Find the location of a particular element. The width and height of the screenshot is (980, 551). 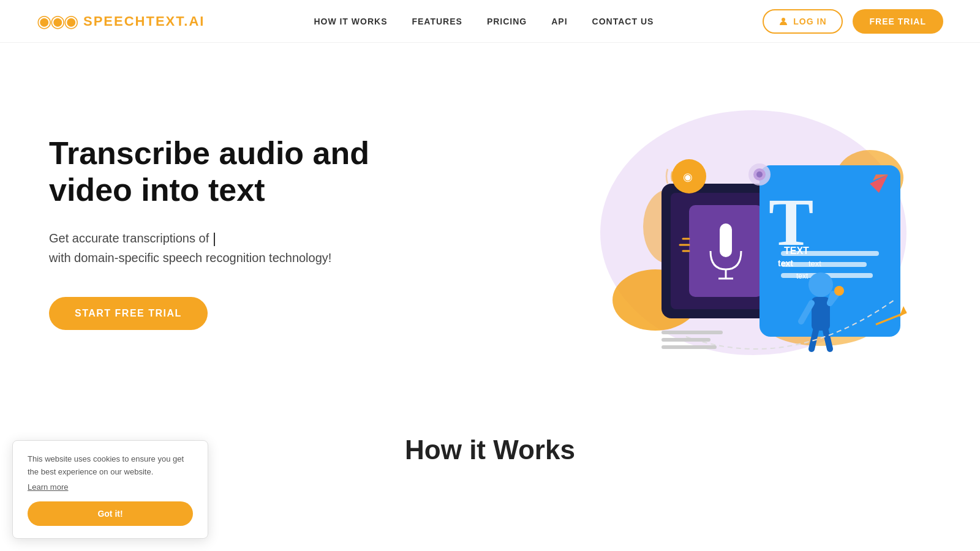

nav-api: API is located at coordinates (559, 21).